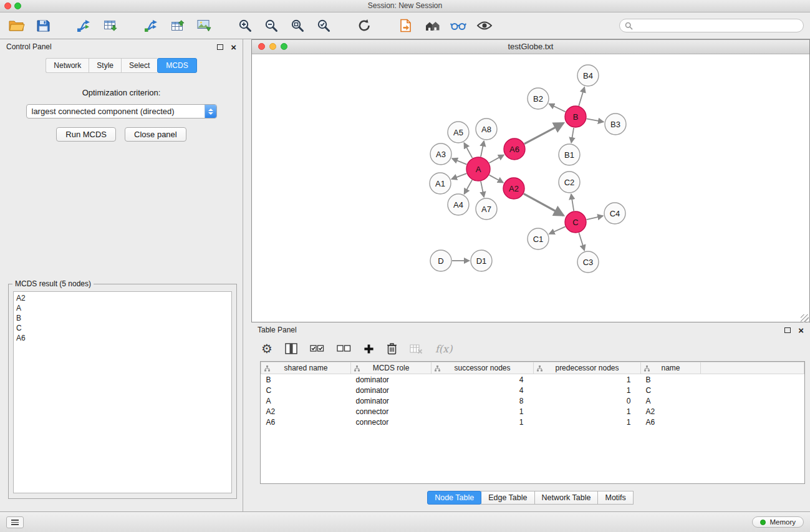 The image size is (810, 532). What do you see at coordinates (587, 400) in the screenshot?
I see `table-cell: 0` at bounding box center [587, 400].